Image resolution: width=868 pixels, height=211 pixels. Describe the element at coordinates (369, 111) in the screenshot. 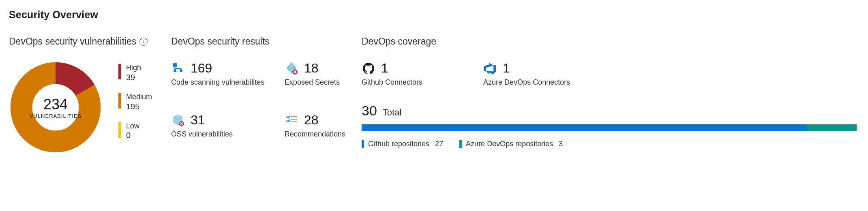

I see `coverage-total-value: 30` at that location.